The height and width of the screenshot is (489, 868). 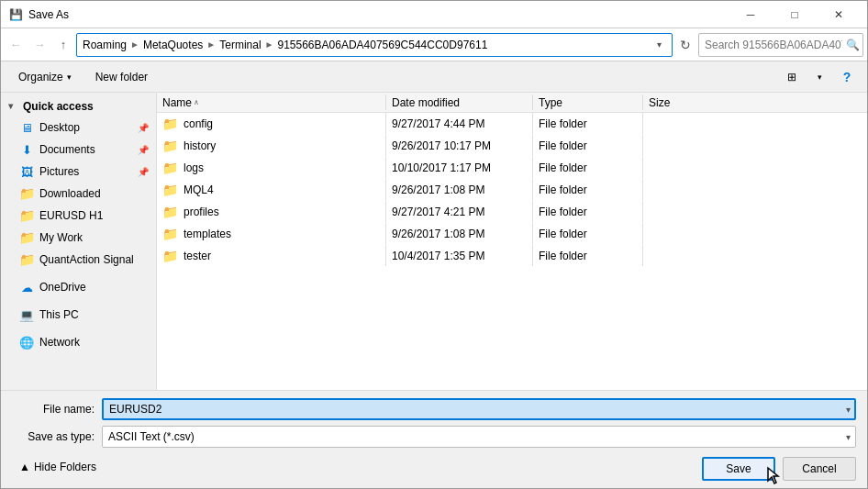 I want to click on table-row: 📁 config 9/27/2017 4:44 PM File folder, so click(x=512, y=124).